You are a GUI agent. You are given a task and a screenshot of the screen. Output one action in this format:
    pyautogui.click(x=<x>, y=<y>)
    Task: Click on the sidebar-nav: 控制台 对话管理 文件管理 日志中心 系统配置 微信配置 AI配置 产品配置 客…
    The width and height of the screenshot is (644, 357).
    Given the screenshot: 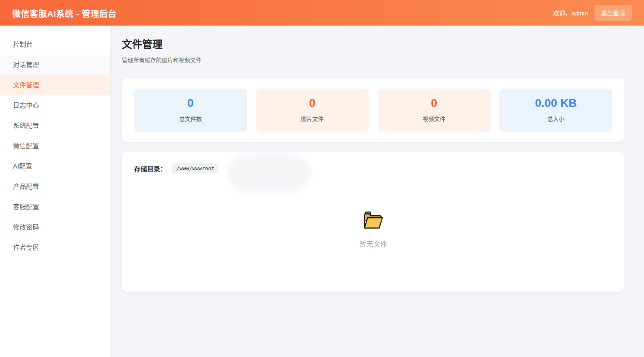 What is the action you would take?
    pyautogui.click(x=55, y=146)
    